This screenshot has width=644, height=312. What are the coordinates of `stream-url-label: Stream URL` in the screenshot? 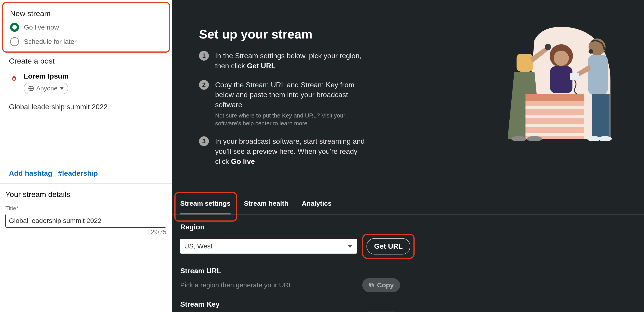 It's located at (408, 271).